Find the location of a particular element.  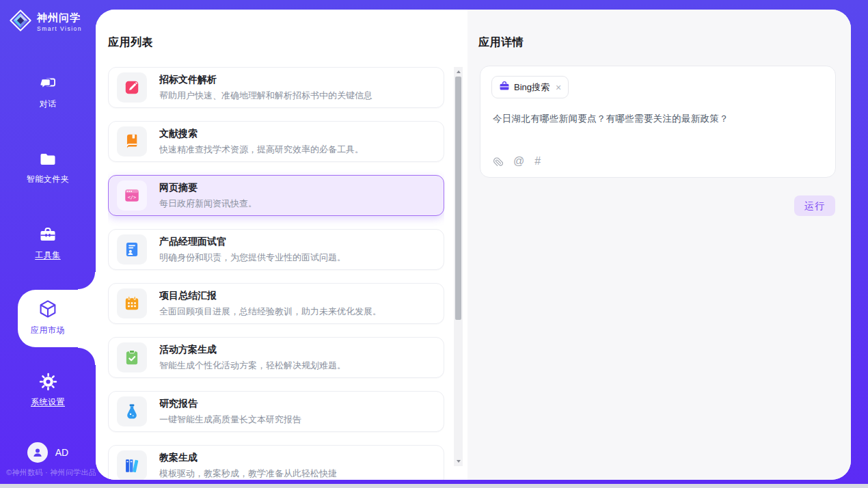

app-card-literature-search: 文献搜索快速精准查找学术资源，提高研究效率的必备工具。 is located at coordinates (276, 141).